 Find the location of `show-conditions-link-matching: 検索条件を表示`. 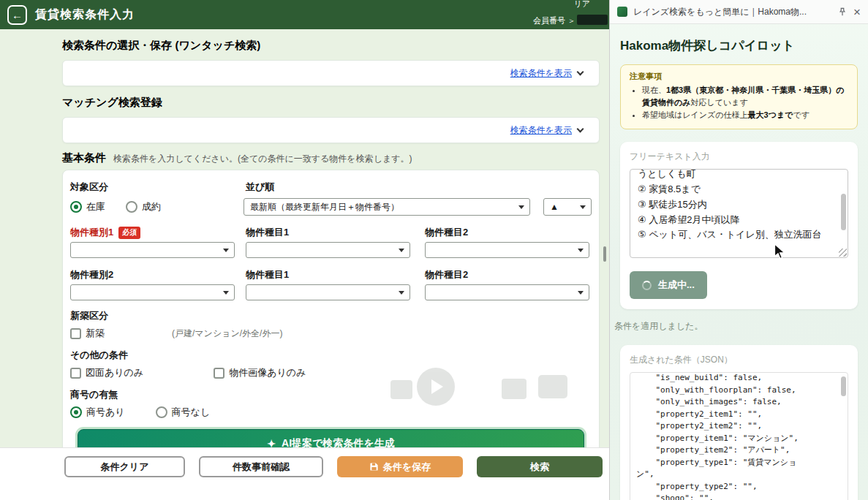

show-conditions-link-matching: 検索条件を表示 is located at coordinates (541, 130).